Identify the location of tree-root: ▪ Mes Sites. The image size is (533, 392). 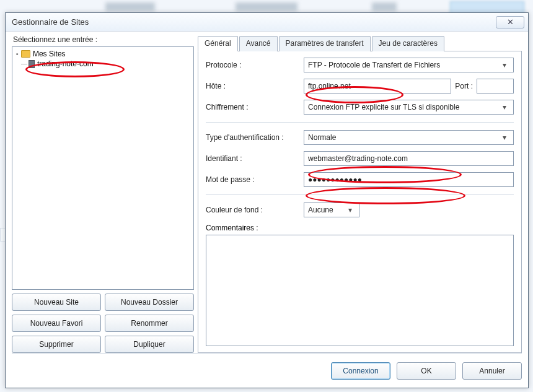
(103, 54).